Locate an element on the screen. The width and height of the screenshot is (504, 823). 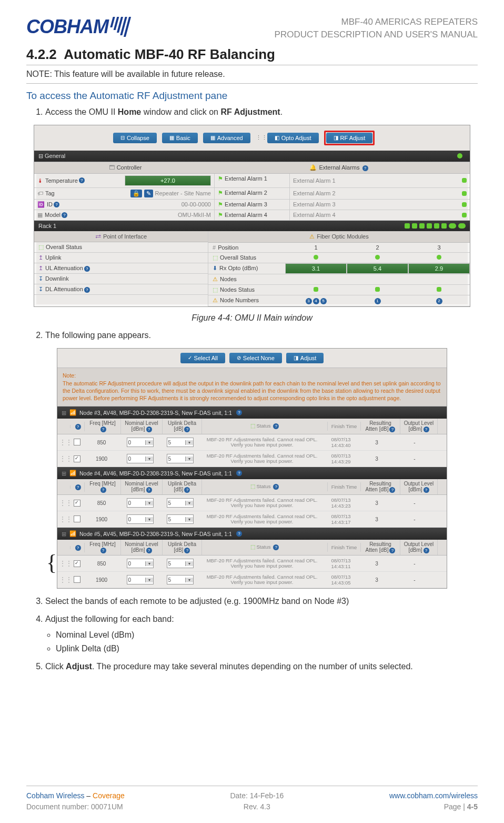
lock-icon: 🔒 is located at coordinates (136, 194).